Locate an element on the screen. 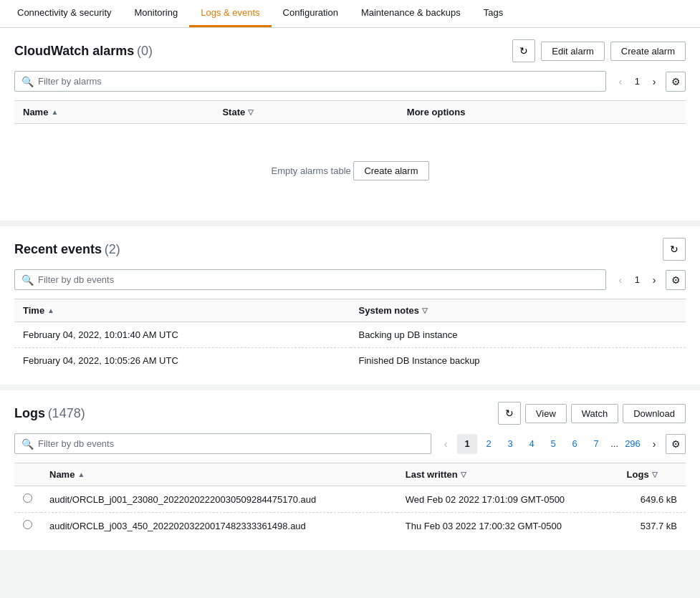 The height and width of the screenshot is (598, 700). events-count: (2) is located at coordinates (112, 249).